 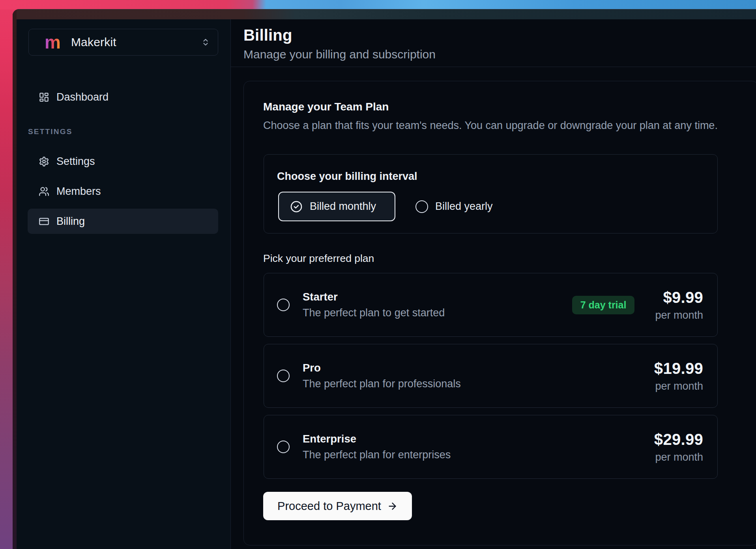 I want to click on window-left-edge, so click(x=15, y=279).